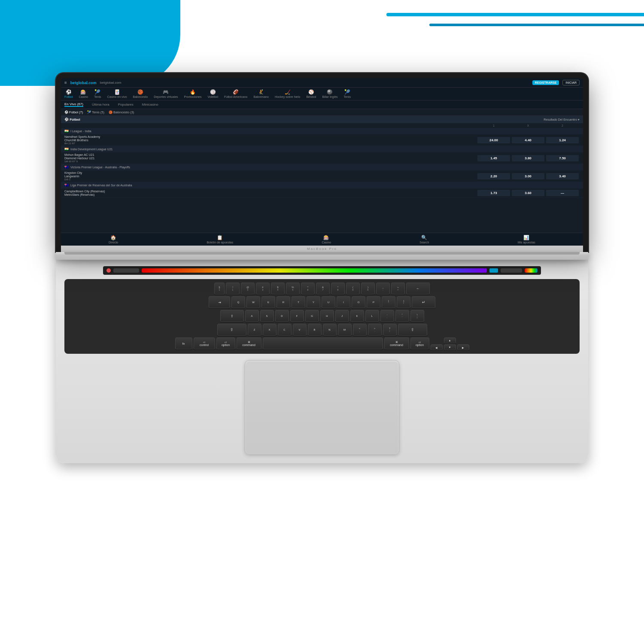 The width and height of the screenshot is (644, 644). Describe the element at coordinates (417, 316) in the screenshot. I see `key-backslash: \|` at that location.